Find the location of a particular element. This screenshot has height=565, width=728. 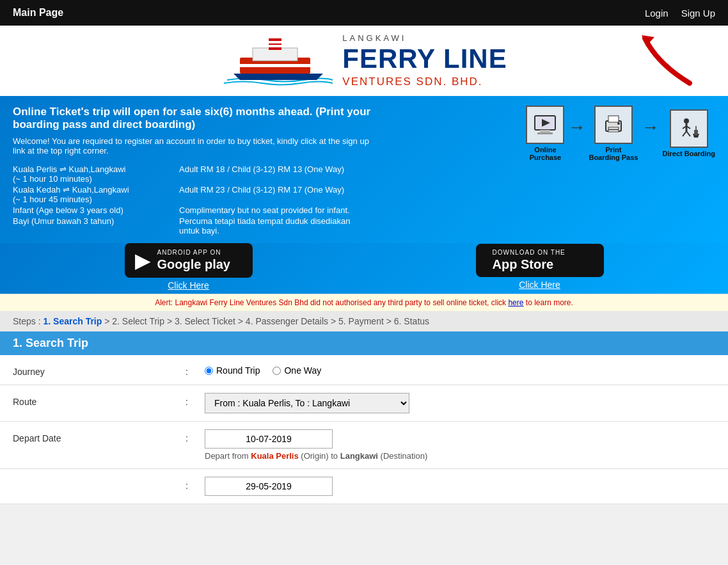

top-nav: Main Page Login Sign Up is located at coordinates (364, 13).